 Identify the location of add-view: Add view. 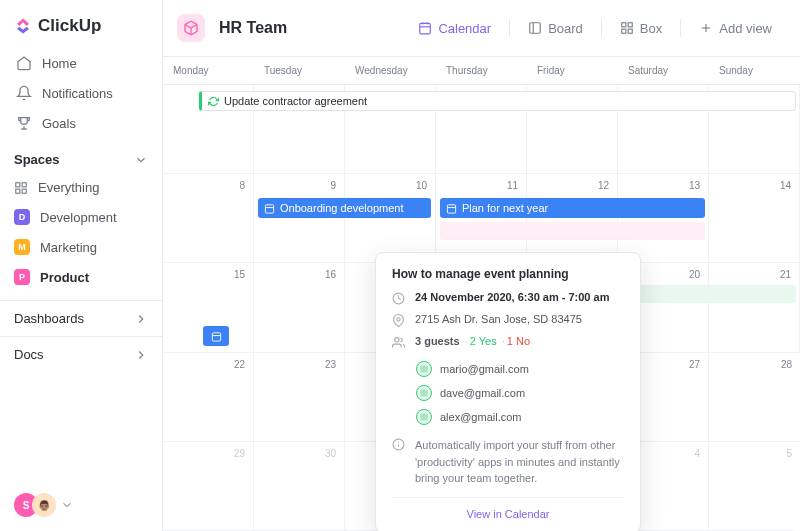
(736, 28).